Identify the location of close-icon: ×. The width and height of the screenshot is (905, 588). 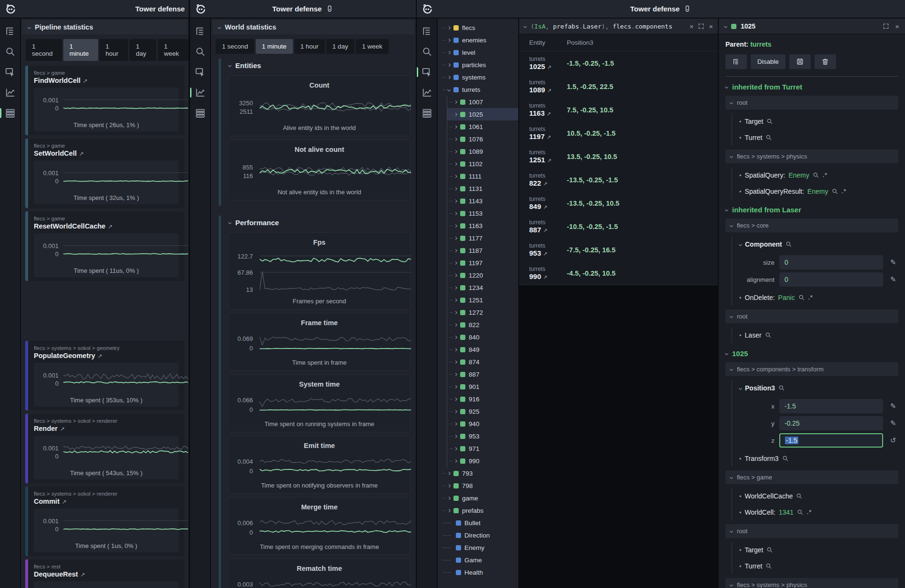
(897, 27).